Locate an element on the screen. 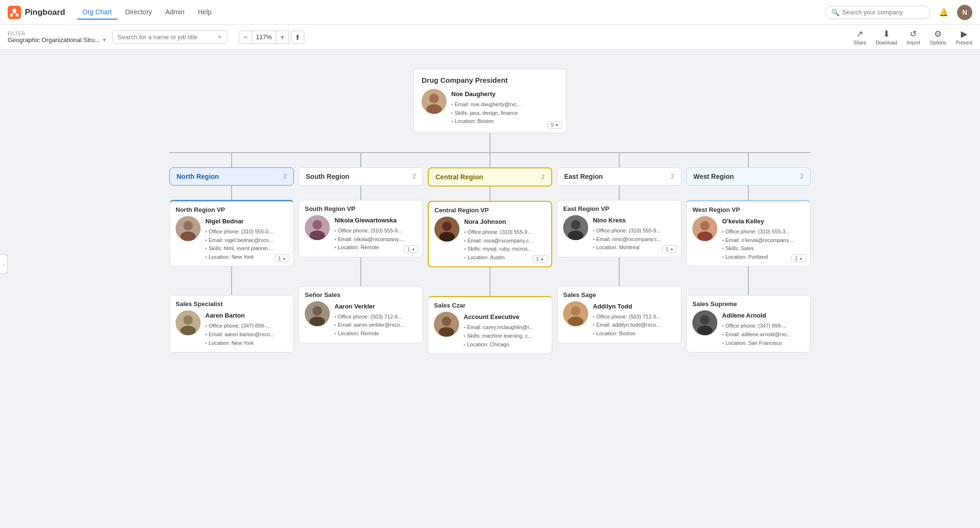 The height and width of the screenshot is (528, 980). central-lower-skills: Skills: machine learning, c... is located at coordinates (505, 336).